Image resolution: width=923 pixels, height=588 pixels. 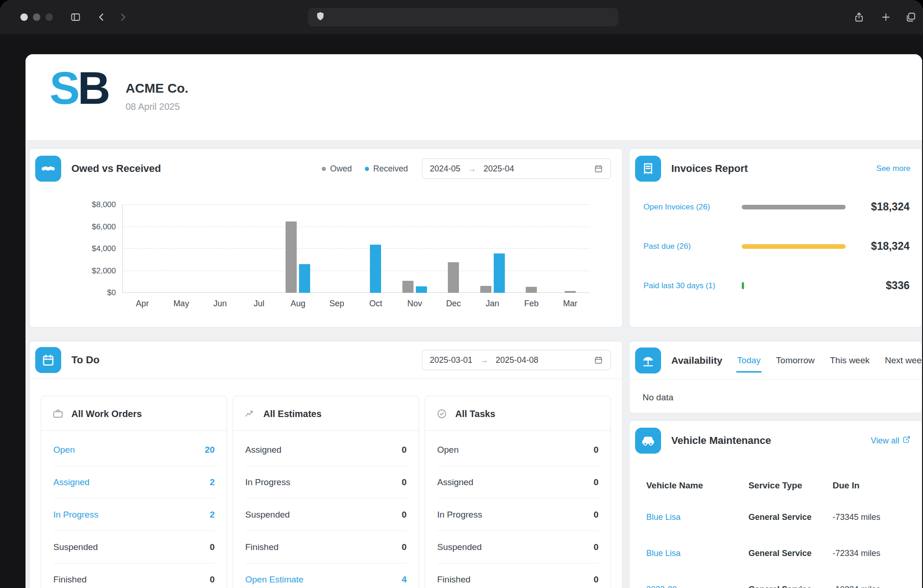 I want to click on vehicle-card-title: Vehicle Maintenance, so click(x=721, y=441).